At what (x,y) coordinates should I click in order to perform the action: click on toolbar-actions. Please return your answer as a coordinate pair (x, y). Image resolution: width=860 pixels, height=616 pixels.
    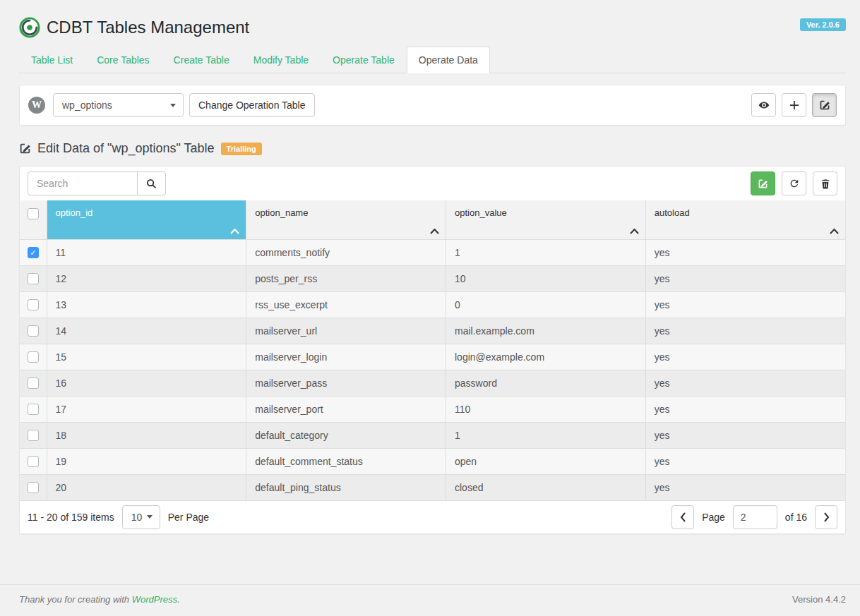
    Looking at the image, I should click on (794, 105).